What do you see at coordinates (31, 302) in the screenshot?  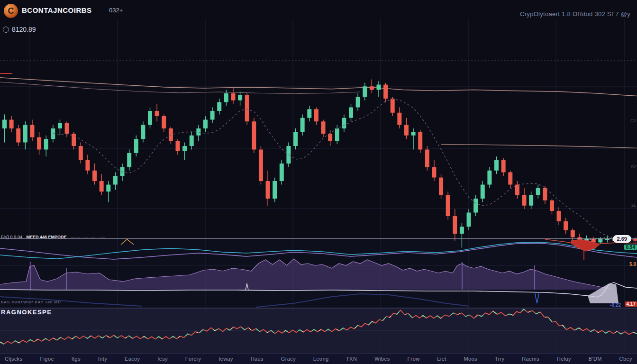 I see `sub-indicator-label: BAS XVBTWSP KAY 140 MC` at bounding box center [31, 302].